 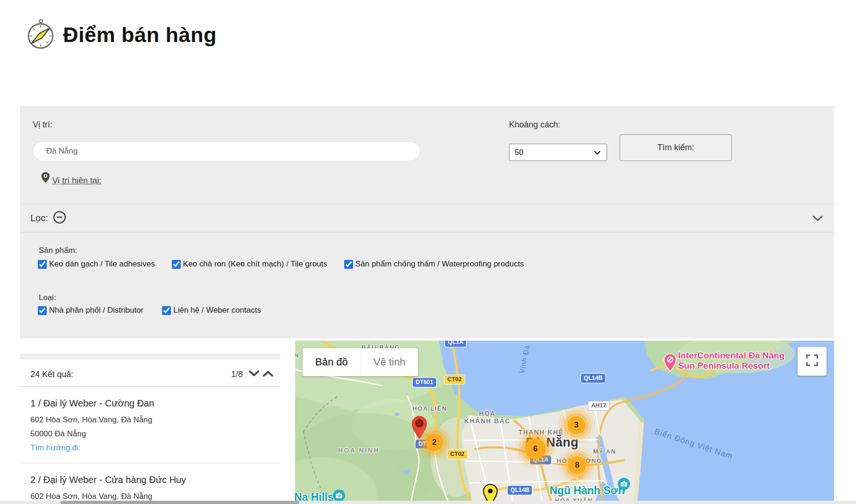 I want to click on checkbox-label: Keo chà ron (Keo chít mạch) / Tile grout…, so click(x=255, y=264).